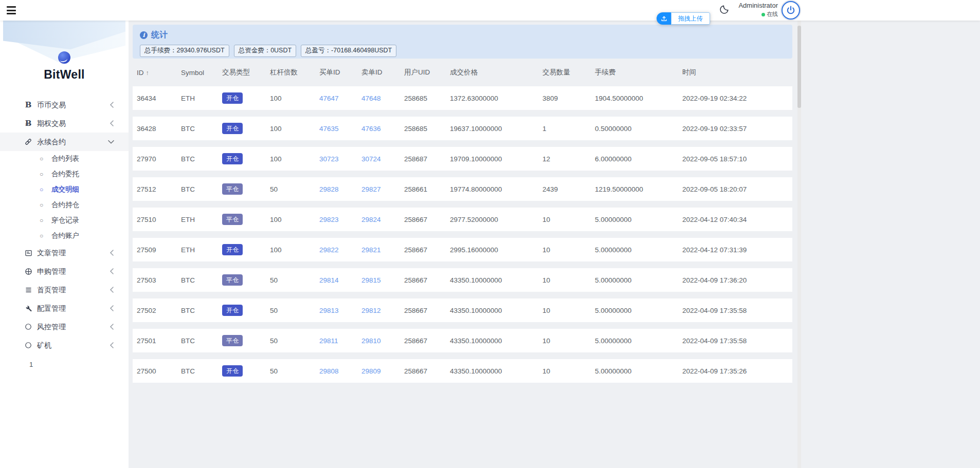  Describe the element at coordinates (28, 253) in the screenshot. I see `article-icon` at that location.